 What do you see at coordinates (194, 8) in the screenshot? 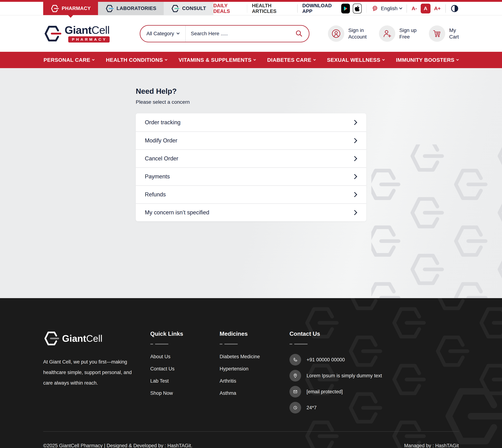
I see `tab-consult-label: CONSULT` at bounding box center [194, 8].